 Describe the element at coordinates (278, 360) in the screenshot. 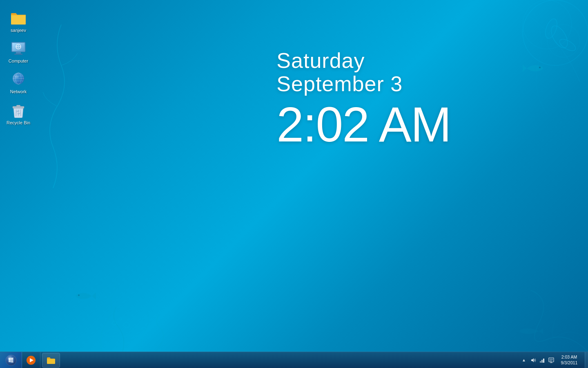

I see `taskbar-items` at that location.